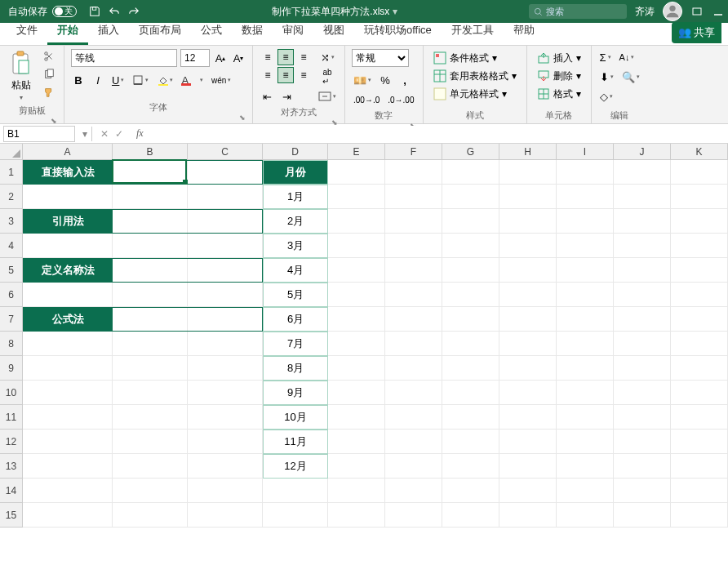 The width and height of the screenshot is (728, 561). What do you see at coordinates (150, 172) in the screenshot?
I see `cell-B1` at bounding box center [150, 172].